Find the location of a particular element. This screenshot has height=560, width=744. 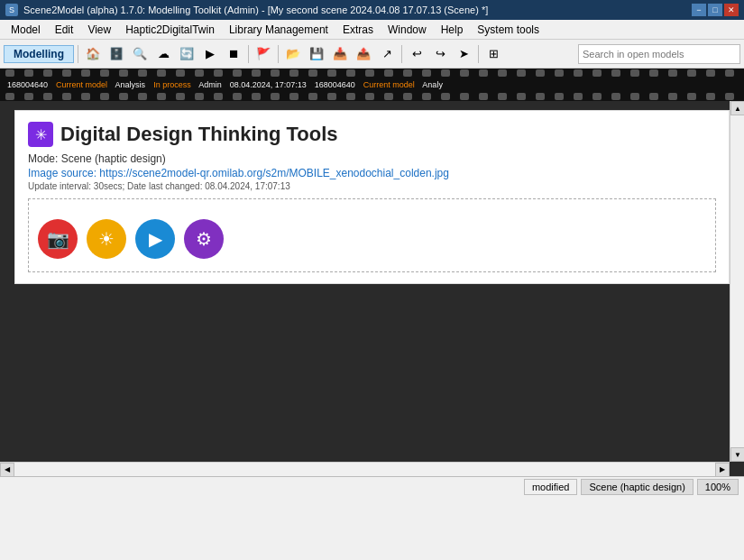

close-button: ✕ is located at coordinates (731, 10).